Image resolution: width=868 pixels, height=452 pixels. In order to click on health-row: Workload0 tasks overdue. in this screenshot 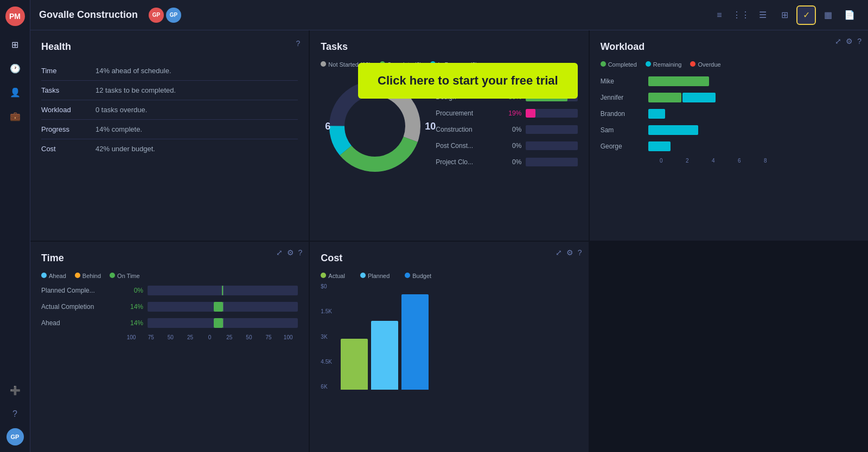, I will do `click(169, 110)`.